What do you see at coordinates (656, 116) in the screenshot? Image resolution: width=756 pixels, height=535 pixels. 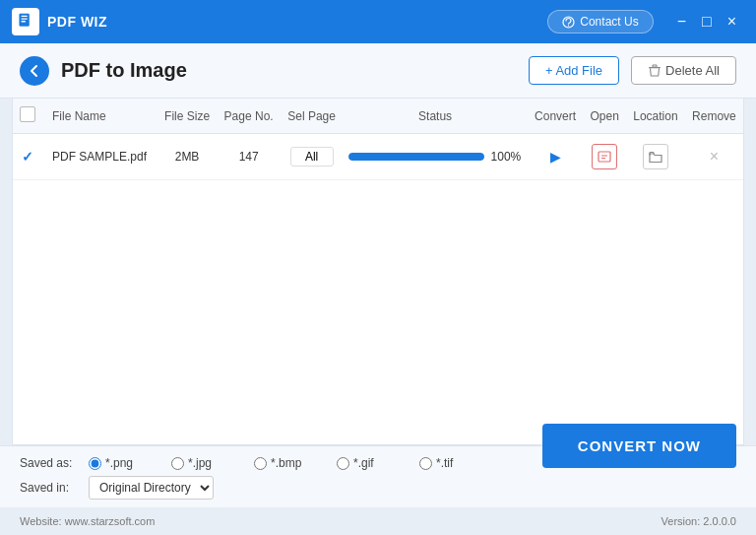 I see `col-location: Location` at bounding box center [656, 116].